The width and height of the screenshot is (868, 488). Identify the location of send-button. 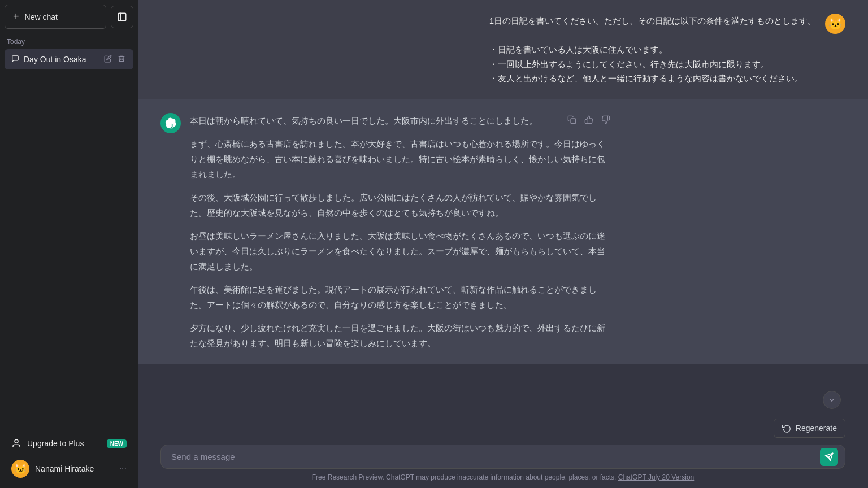
(829, 457).